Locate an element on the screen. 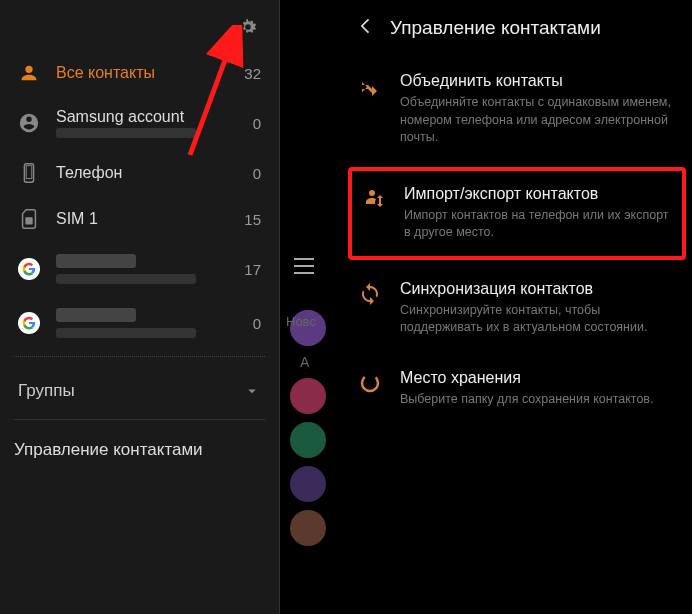 This screenshot has width=692, height=614. account-circle-icon is located at coordinates (29, 123).